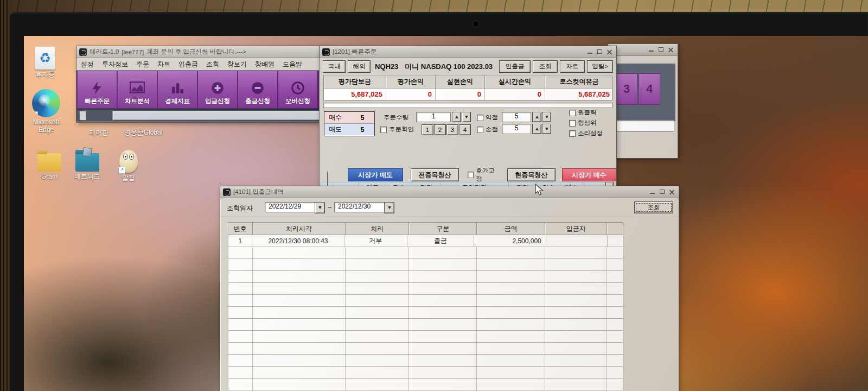 Image resolution: width=868 pixels, height=391 pixels. Describe the element at coordinates (205, 52) in the screenshot. I see `merit-titlebar: 메리트-1.0 [lee777] 계좌 문의 후 입금신청 바랍니다.--->` at that location.